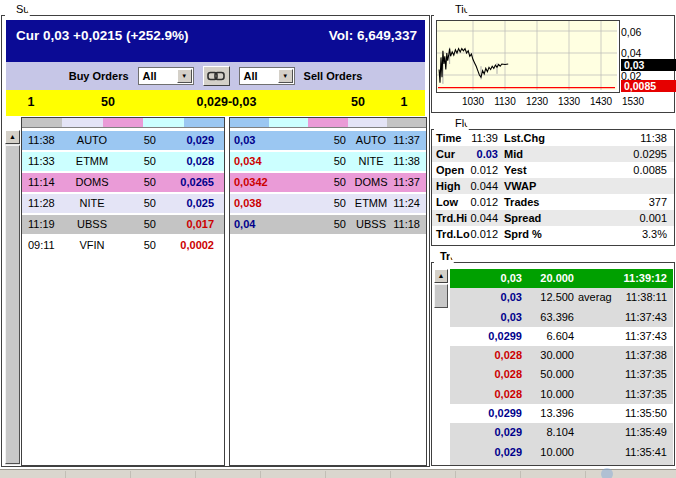 Image resolution: width=676 pixels, height=478 pixels. I want to click on quote-value: 3.3%, so click(614, 234).